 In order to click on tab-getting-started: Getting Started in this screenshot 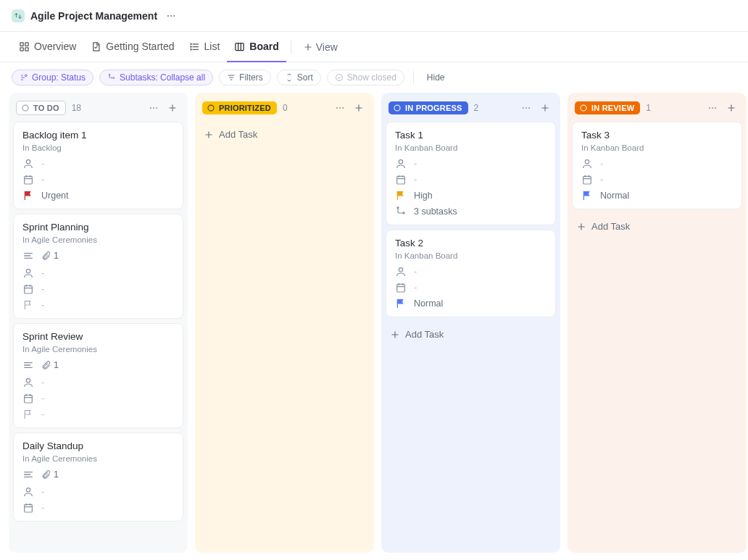, I will do `click(132, 47)`.